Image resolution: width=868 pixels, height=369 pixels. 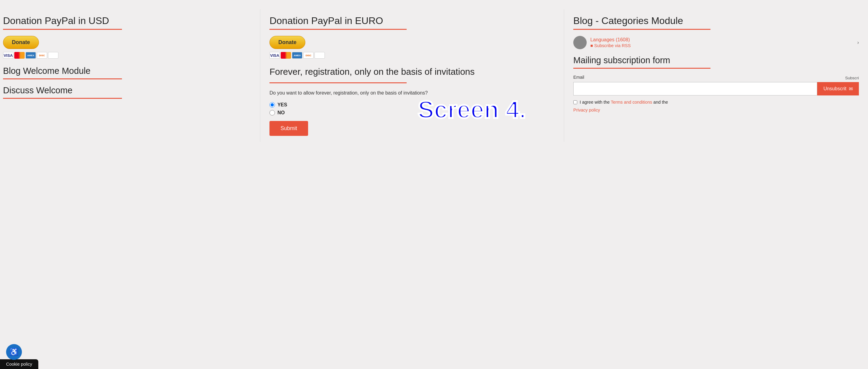 What do you see at coordinates (130, 75) in the screenshot?
I see `column-donation-usd: Donation PayPal in USD Donate VISA AMEX …` at bounding box center [130, 75].